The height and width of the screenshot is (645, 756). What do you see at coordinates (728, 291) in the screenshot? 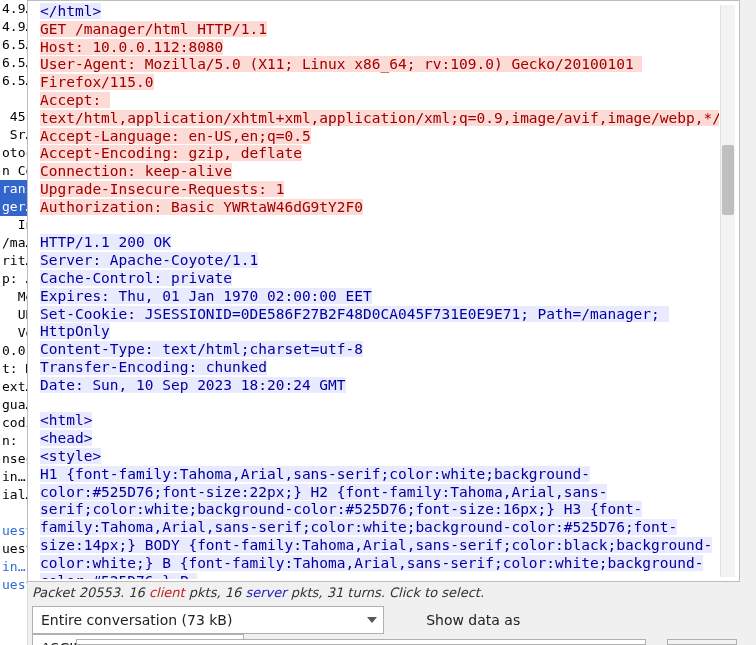
I see `stream-scrollbar` at bounding box center [728, 291].